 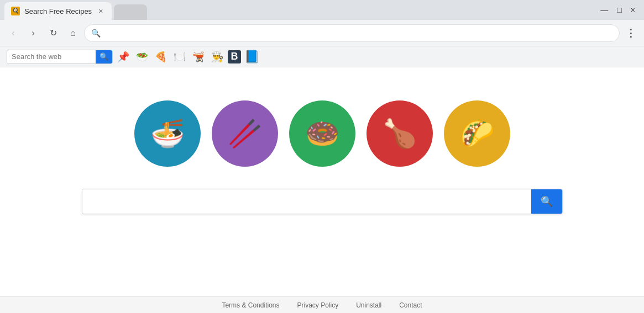 I want to click on bookmark-pizza: 🍕, so click(x=161, y=57).